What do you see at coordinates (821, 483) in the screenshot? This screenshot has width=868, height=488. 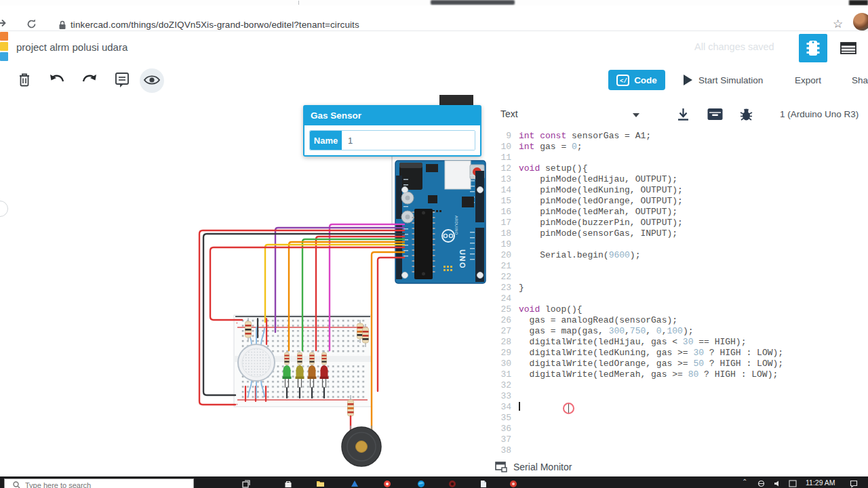 I see `clock: 11:29 AM` at bounding box center [821, 483].